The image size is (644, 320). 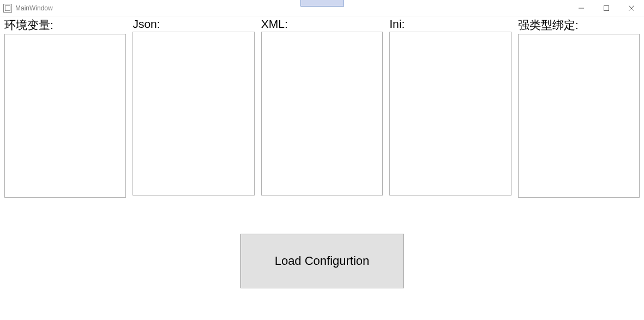 I want to click on label-typed: 强类型绑定:, so click(x=579, y=25).